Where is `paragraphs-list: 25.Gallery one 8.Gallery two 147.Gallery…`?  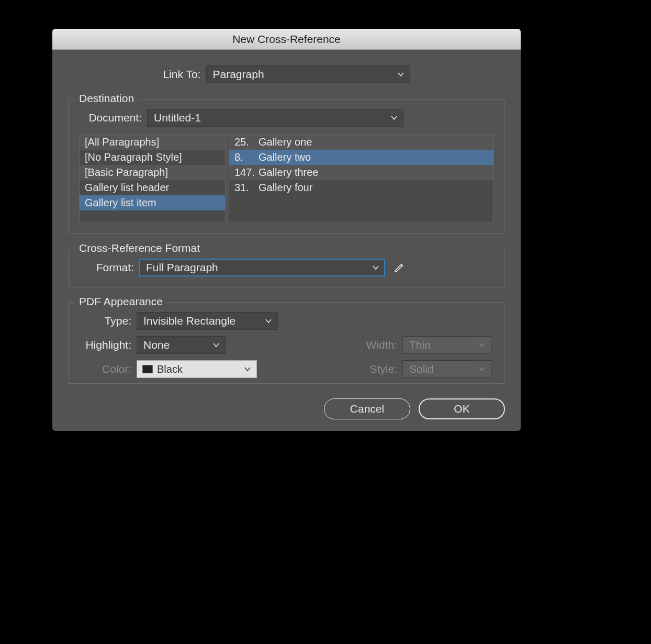
paragraphs-list: 25.Gallery one 8.Gallery two 147.Gallery… is located at coordinates (361, 179).